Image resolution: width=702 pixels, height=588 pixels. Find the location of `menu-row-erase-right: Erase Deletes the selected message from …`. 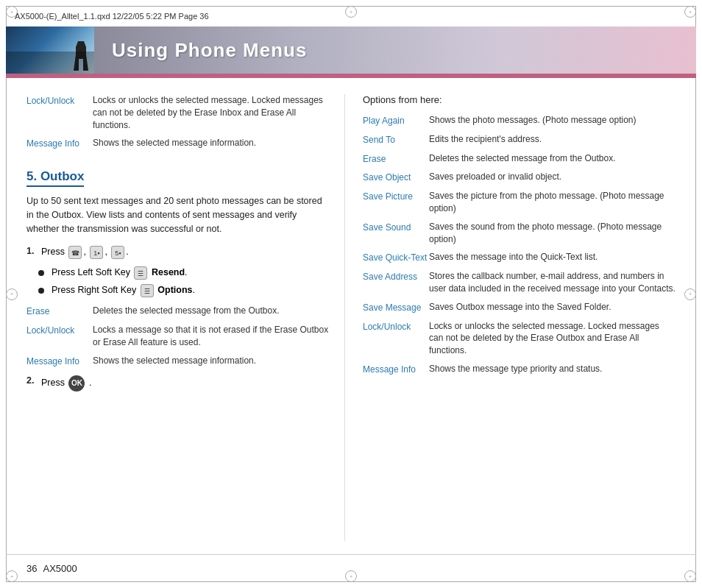

menu-row-erase-right: Erase Deletes the selected message from … is located at coordinates (520, 159).